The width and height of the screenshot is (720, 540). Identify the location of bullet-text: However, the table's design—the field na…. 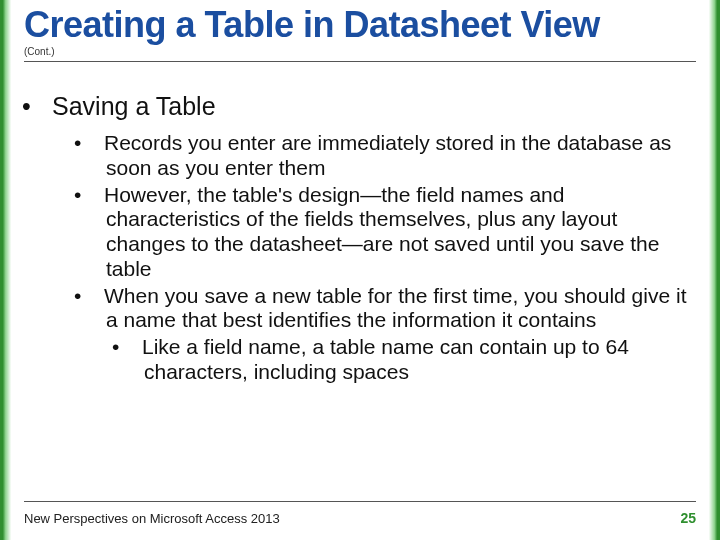
(382, 232).